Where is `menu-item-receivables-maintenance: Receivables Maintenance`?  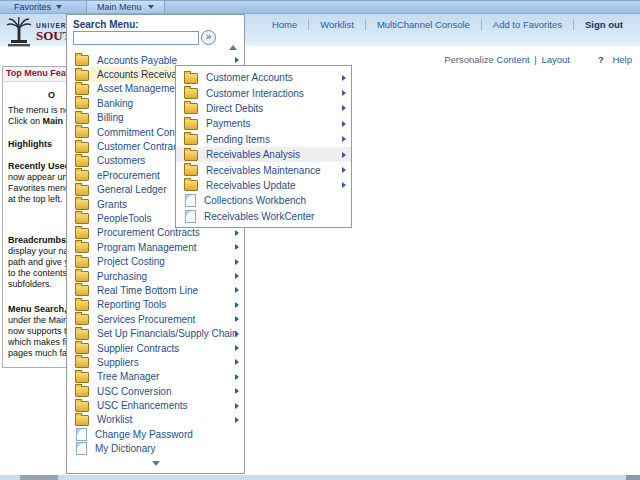 menu-item-receivables-maintenance: Receivables Maintenance is located at coordinates (264, 170).